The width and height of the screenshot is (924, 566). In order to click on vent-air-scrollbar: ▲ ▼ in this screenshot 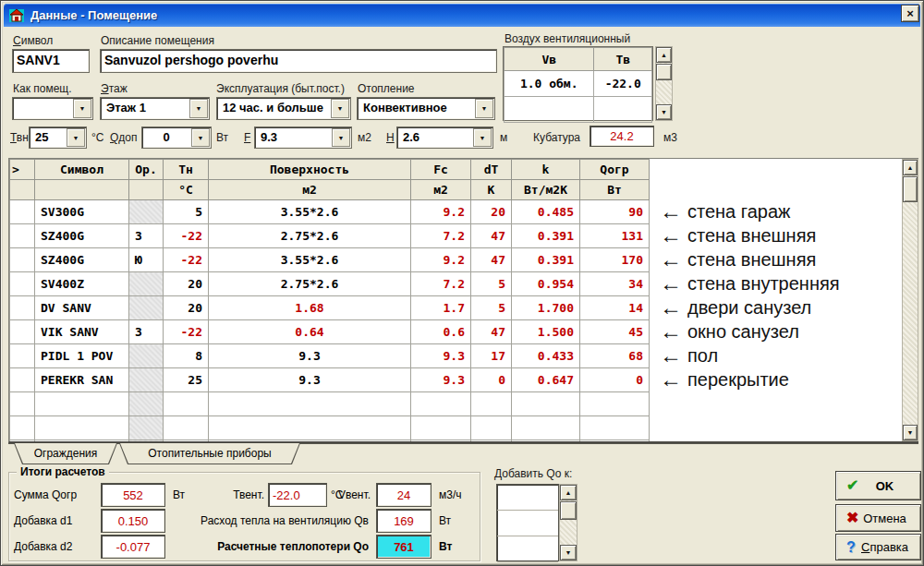, I will do `click(663, 83)`.